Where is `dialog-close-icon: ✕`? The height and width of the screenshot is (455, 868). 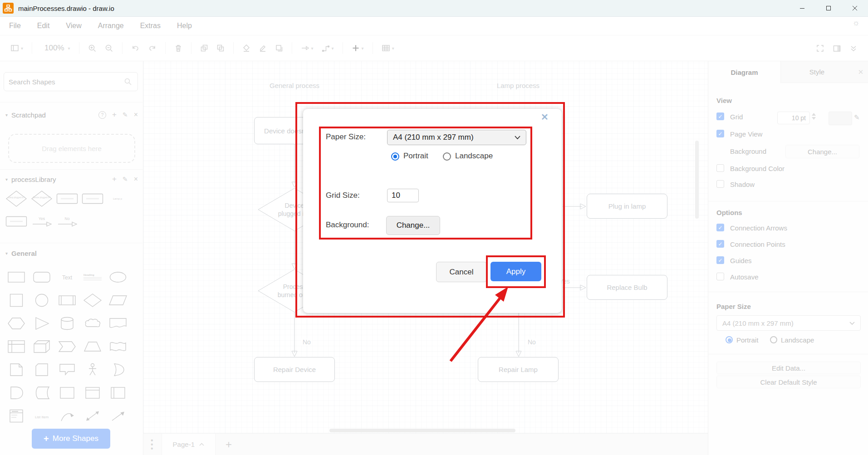
dialog-close-icon: ✕ is located at coordinates (544, 117).